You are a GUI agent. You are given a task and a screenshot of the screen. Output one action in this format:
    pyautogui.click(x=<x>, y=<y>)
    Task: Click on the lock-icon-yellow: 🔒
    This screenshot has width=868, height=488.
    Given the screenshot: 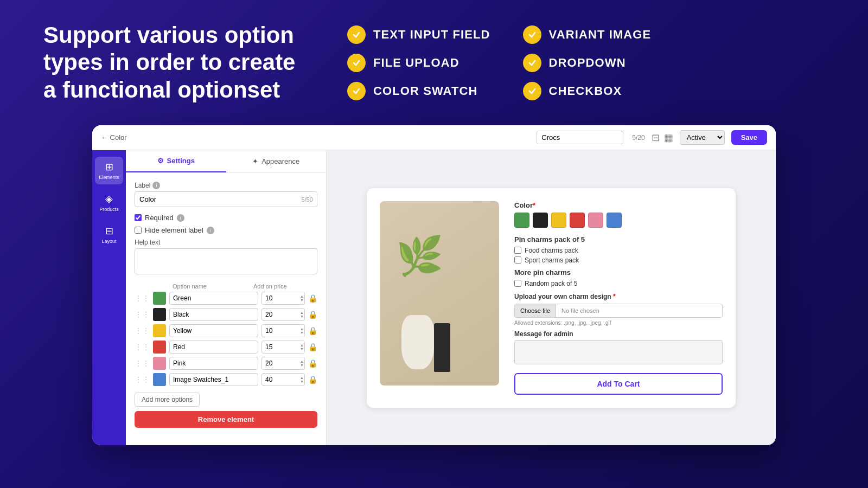 What is the action you would take?
    pyautogui.click(x=312, y=331)
    